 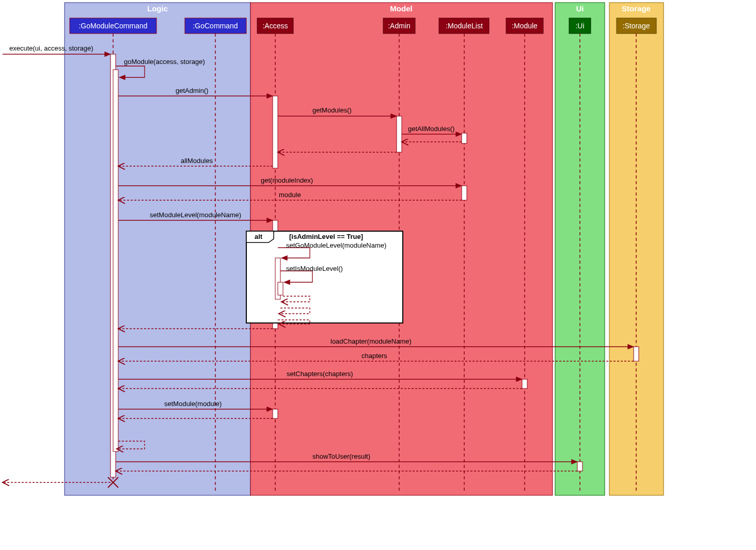 What do you see at coordinates (636, 8) in the screenshot?
I see `pkg-storage-label: Storage` at bounding box center [636, 8].